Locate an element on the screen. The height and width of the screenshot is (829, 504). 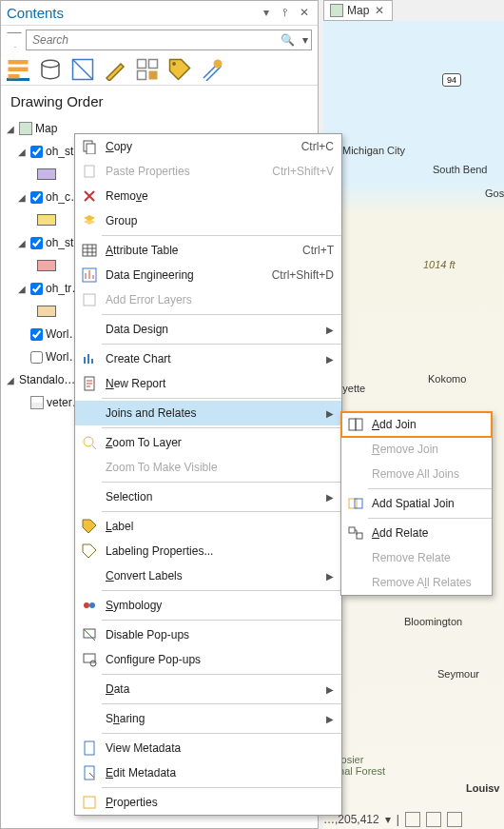
submenu-add-relate: Add Relate is located at coordinates (417, 533).